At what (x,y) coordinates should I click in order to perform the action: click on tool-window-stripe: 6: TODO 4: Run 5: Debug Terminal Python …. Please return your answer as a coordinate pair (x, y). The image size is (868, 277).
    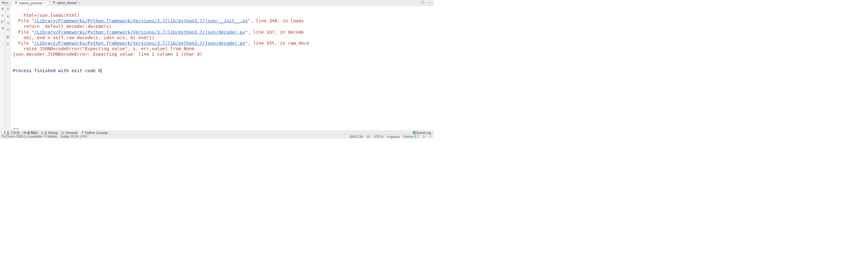
    Looking at the image, I should click on (217, 132).